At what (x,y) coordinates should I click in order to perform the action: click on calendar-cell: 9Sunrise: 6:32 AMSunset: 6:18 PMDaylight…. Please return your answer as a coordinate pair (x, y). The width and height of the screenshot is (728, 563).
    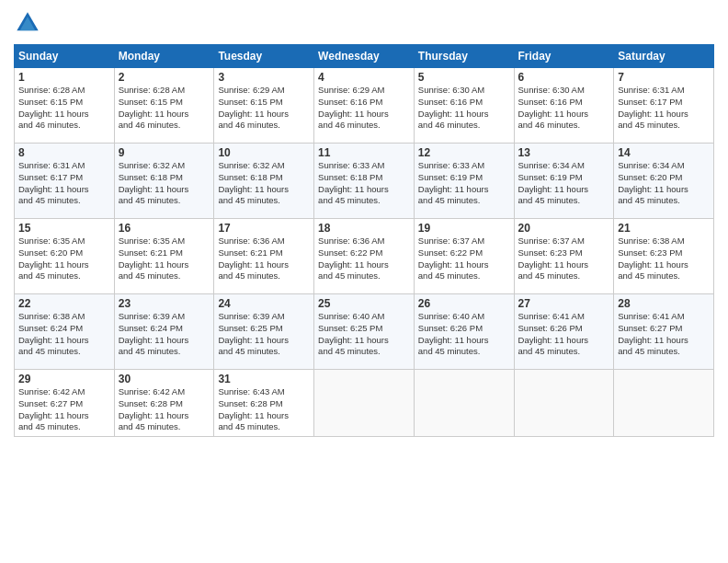
    Looking at the image, I should click on (164, 181).